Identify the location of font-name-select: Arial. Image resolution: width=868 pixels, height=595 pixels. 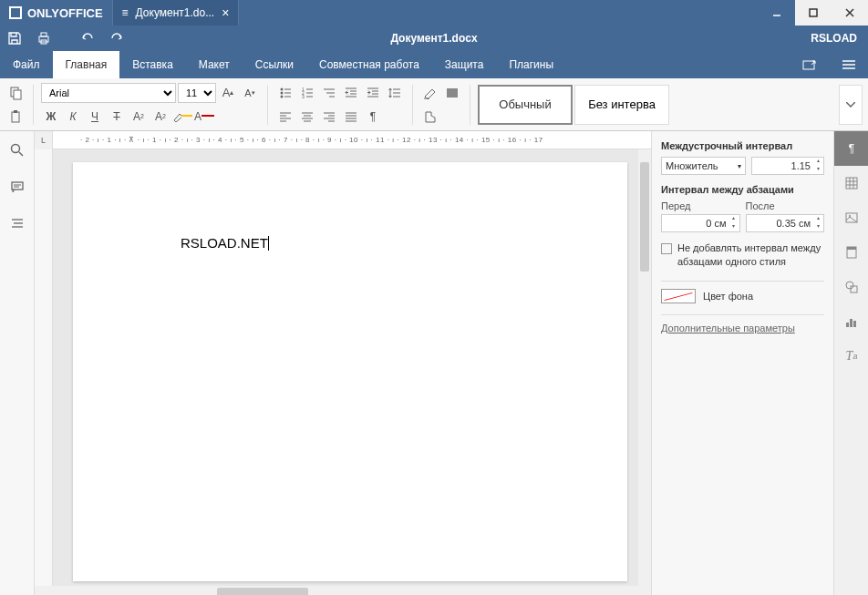
(108, 93).